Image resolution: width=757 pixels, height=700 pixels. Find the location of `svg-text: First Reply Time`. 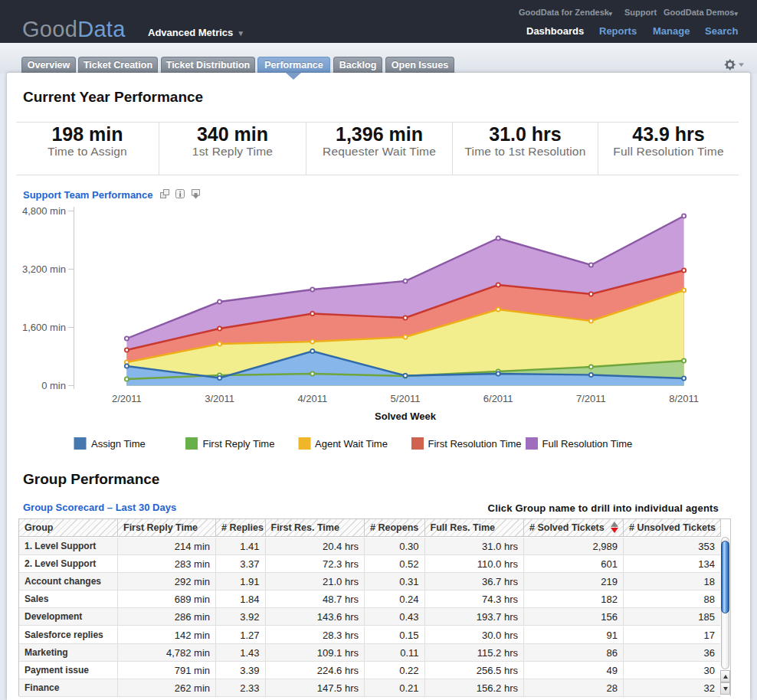

svg-text: First Reply Time is located at coordinates (239, 444).